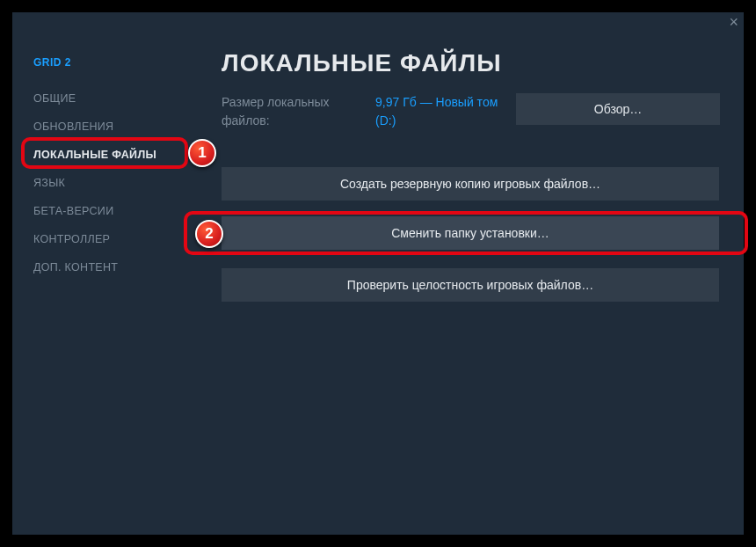 This screenshot has width=756, height=547. What do you see at coordinates (209, 234) in the screenshot?
I see `annotation-badge-2: 2` at bounding box center [209, 234].